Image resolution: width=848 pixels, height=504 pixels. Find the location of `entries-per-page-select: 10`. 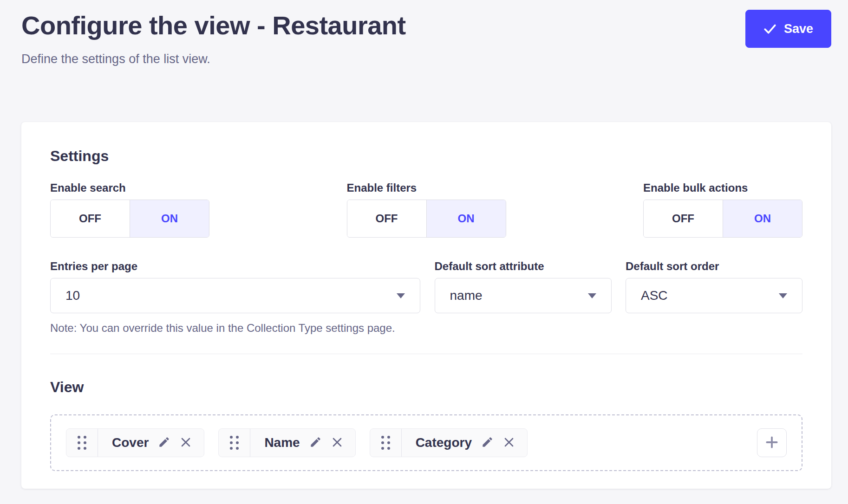

entries-per-page-select: 10 is located at coordinates (235, 296).